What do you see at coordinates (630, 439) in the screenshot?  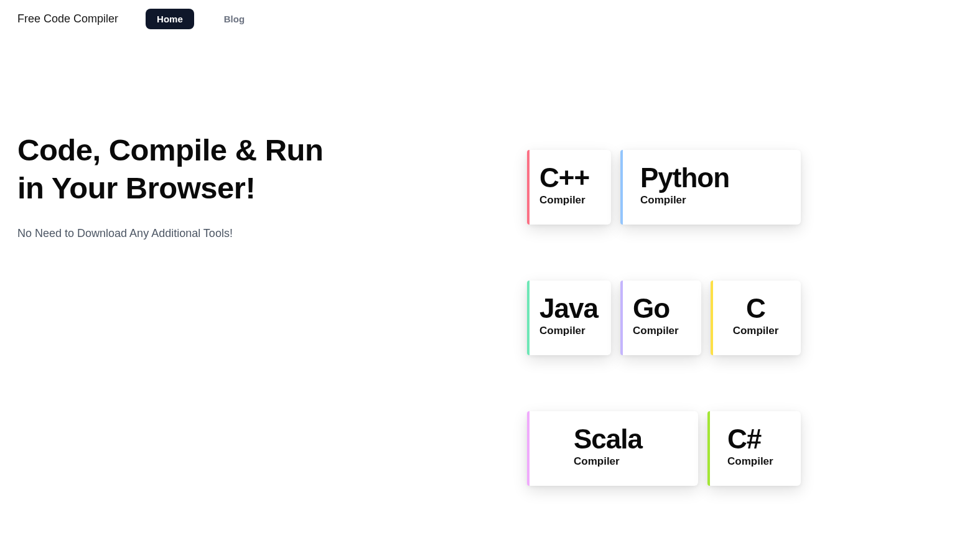 I see `card-title: Scala` at bounding box center [630, 439].